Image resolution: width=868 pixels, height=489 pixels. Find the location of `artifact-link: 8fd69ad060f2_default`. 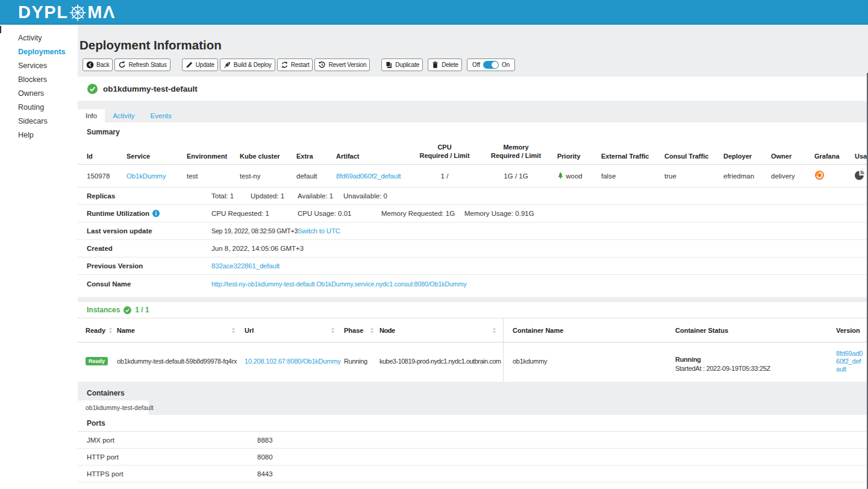

artifact-link: 8fd69ad060f2_default is located at coordinates (369, 176).